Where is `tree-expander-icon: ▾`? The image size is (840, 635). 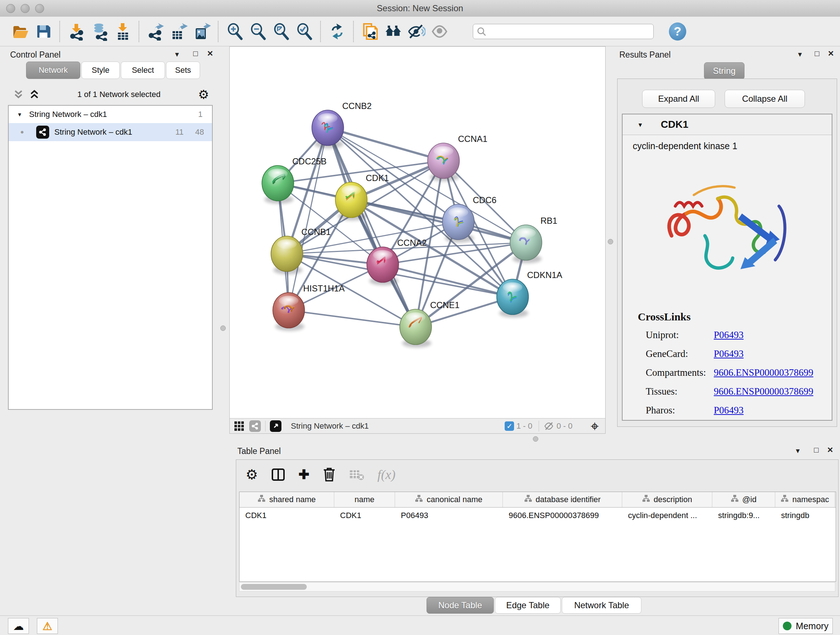 tree-expander-icon: ▾ is located at coordinates (20, 115).